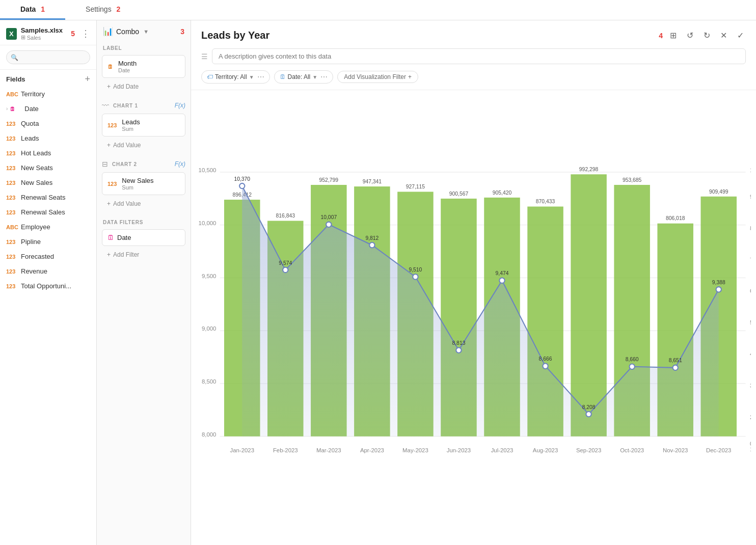 This screenshot has height=545, width=756. I want to click on chart1-field-name: Leads, so click(130, 122).